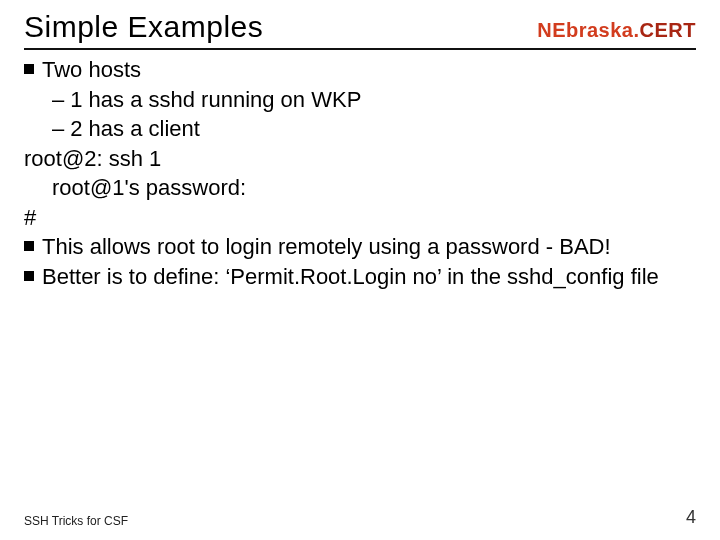 This screenshot has height=540, width=720. What do you see at coordinates (360, 247) in the screenshot?
I see `list-item: This allows root to login remotely using…` at bounding box center [360, 247].